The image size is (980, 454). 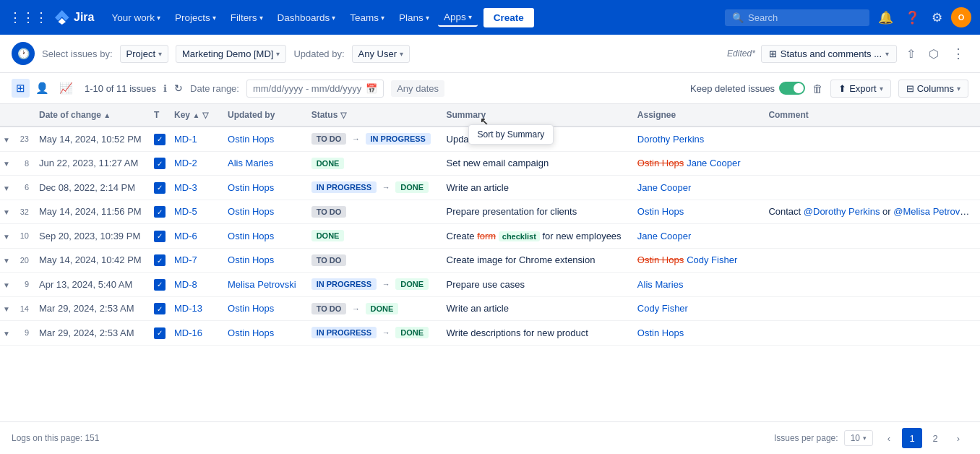 I want to click on help-icon: ❓, so click(x=912, y=17).